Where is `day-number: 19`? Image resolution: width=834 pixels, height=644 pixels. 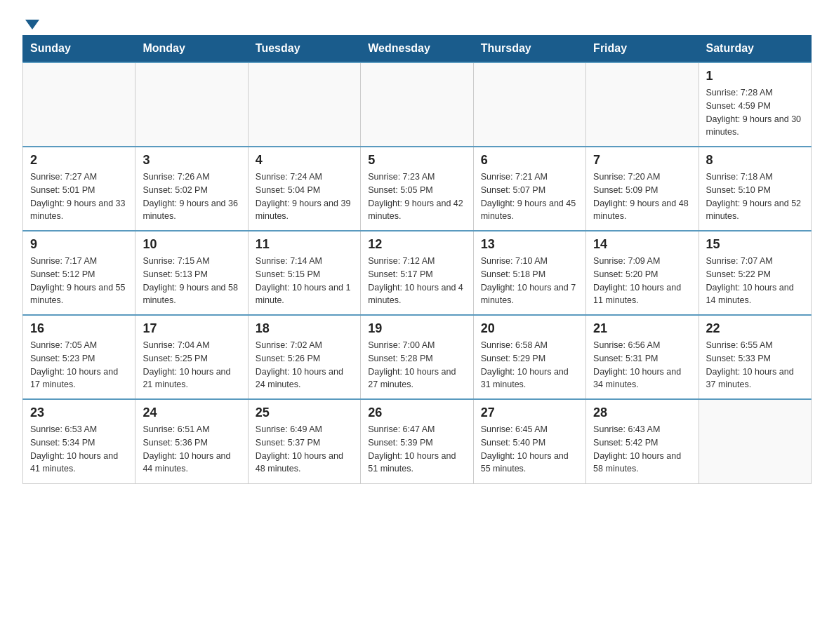
day-number: 19 is located at coordinates (417, 328).